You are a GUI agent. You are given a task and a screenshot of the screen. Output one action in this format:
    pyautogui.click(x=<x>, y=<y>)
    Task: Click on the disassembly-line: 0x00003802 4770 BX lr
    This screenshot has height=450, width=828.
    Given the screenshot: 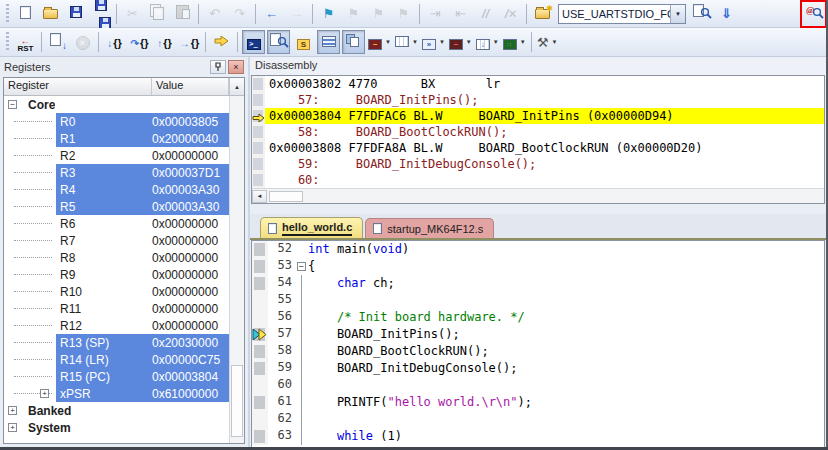 What is the action you would take?
    pyautogui.click(x=538, y=84)
    